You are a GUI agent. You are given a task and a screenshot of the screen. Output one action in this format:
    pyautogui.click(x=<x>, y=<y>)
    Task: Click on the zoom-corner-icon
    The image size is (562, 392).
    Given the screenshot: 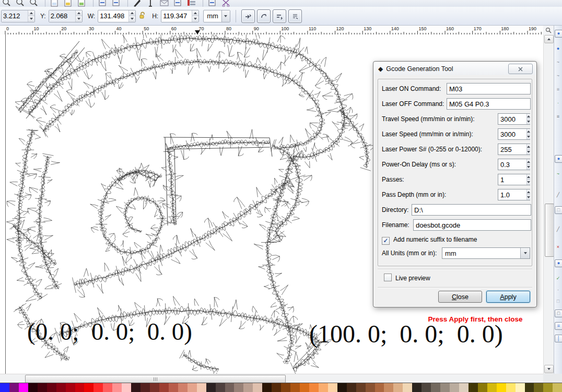 What is the action you would take?
    pyautogui.click(x=548, y=30)
    